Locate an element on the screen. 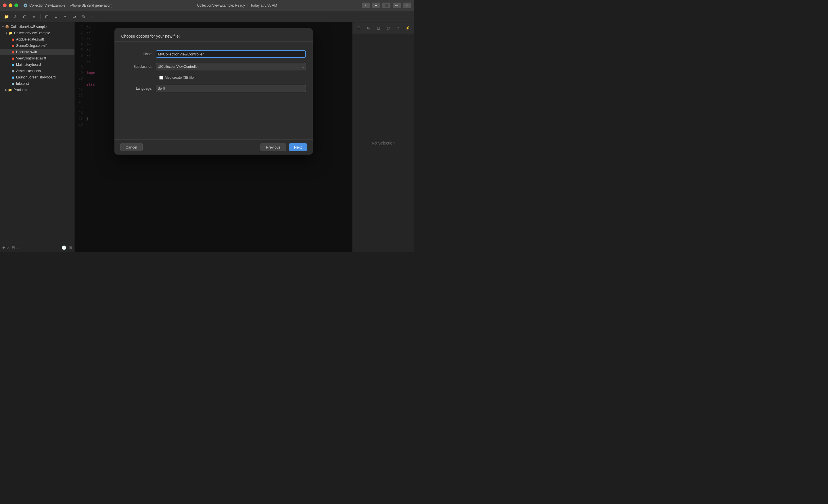 The height and width of the screenshot is (504, 828). grid-btn: ⊞ is located at coordinates (47, 17).